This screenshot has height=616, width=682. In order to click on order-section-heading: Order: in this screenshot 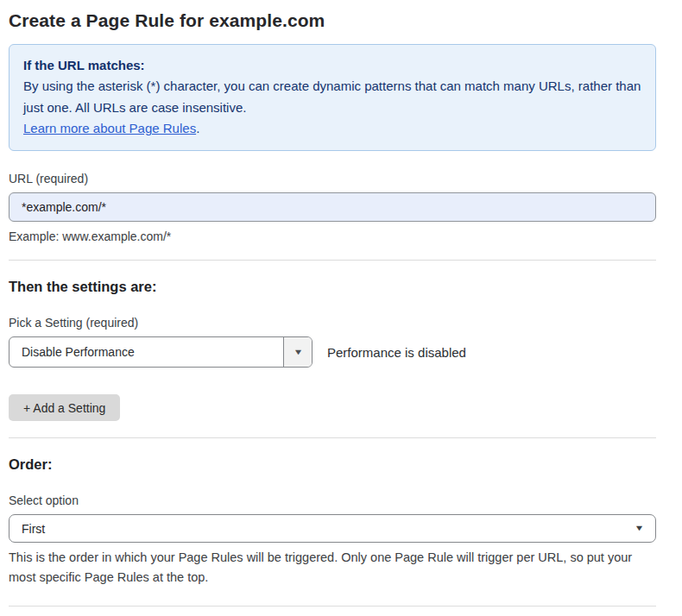, I will do `click(332, 464)`.